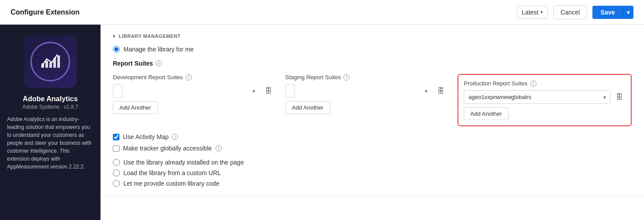 Image resolution: width=644 pixels, height=220 pixels. Describe the element at coordinates (171, 183) in the screenshot. I see `custom-code-label: Let me provide custom library code` at that location.